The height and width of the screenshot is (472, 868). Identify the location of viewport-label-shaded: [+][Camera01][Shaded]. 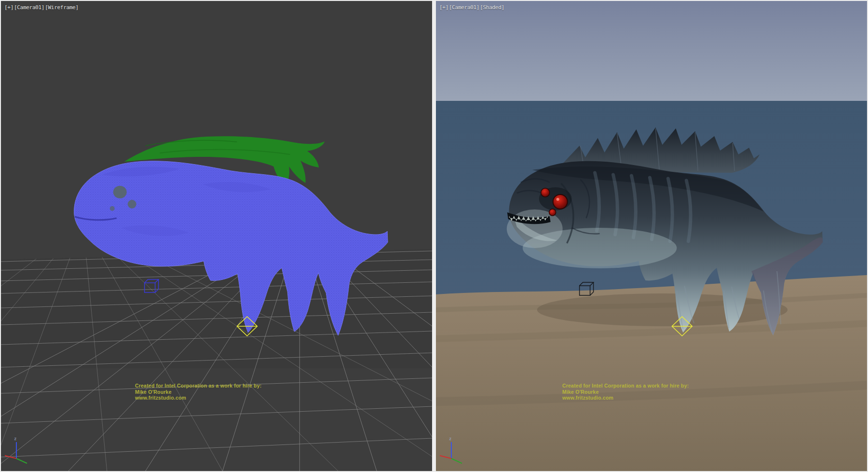
(472, 8).